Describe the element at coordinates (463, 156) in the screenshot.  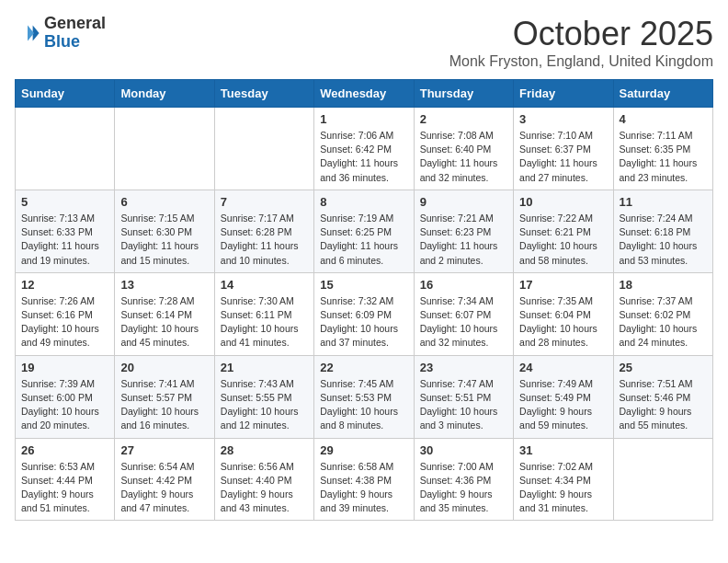
I see `day-info: Sunrise: 7:08 AM Sunset: 6:40 PM Dayligh…` at that location.